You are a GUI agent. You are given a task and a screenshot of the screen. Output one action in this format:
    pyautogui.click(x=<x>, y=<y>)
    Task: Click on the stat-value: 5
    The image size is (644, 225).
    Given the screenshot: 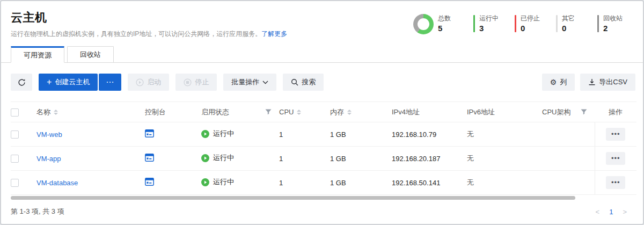 What is the action you would take?
    pyautogui.click(x=450, y=28)
    